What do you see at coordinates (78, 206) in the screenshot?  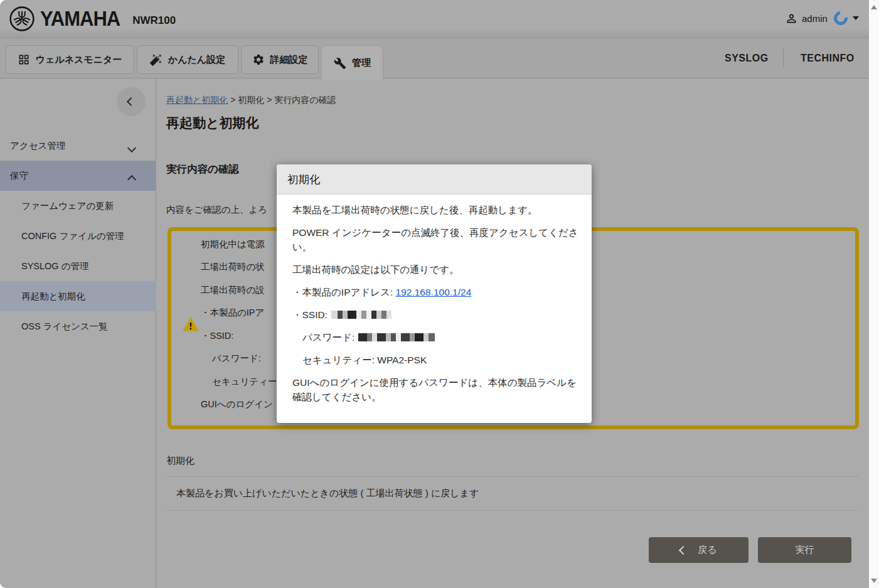 I see `sidebar-item-firmware-update: ファームウェアの更新` at bounding box center [78, 206].